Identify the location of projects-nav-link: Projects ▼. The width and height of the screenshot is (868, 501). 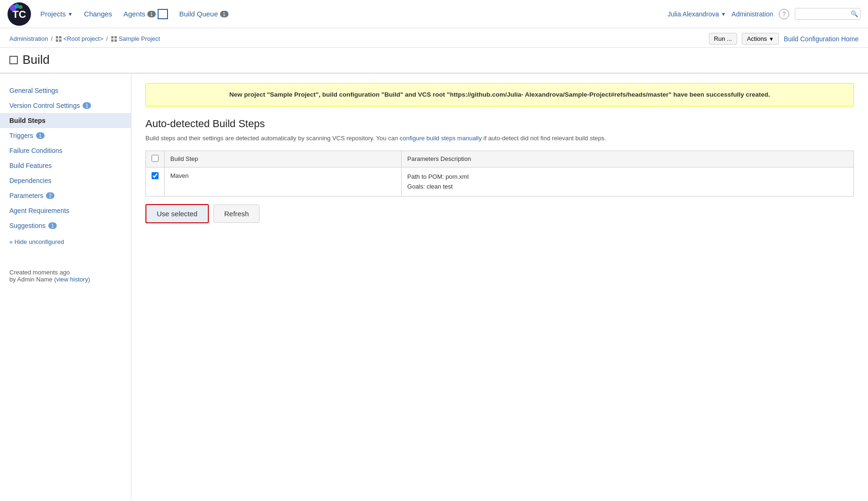
(56, 14).